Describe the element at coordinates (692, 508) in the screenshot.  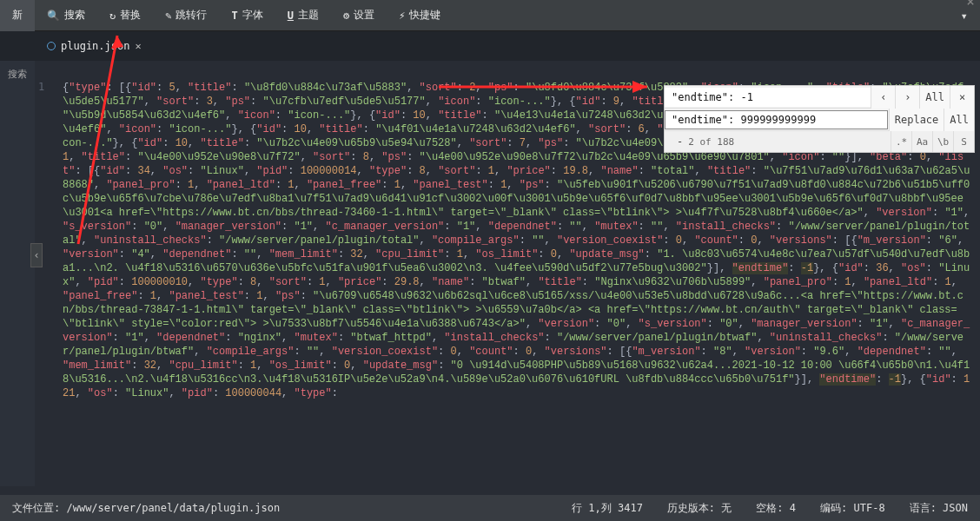
I see `history-label: 历史版本:` at that location.